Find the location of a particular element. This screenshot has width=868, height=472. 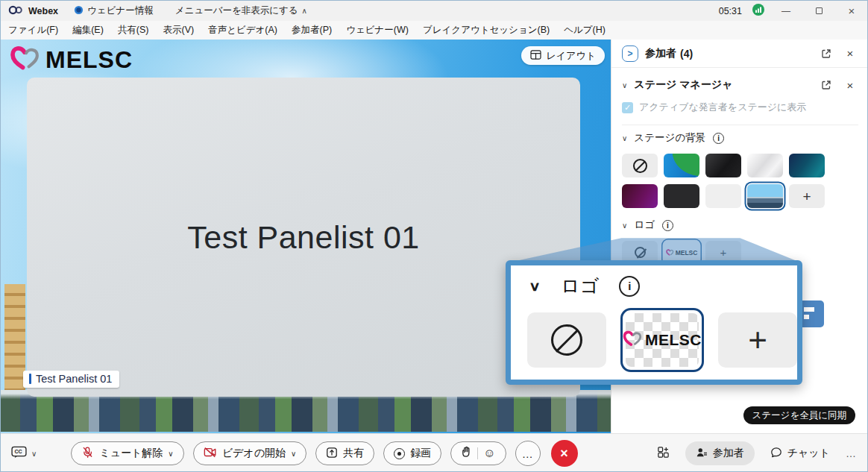

logo-section-header: ∨ ロゴ i is located at coordinates (740, 225).